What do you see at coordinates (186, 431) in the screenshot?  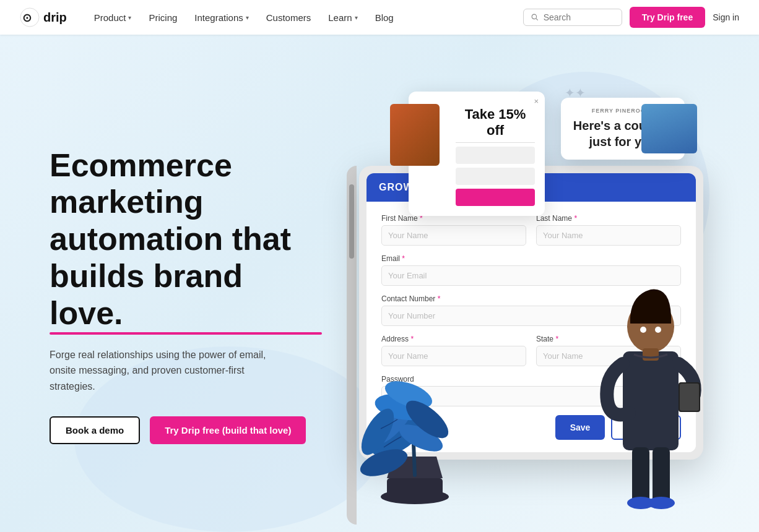 I see `hero-buttons: Book a demo Try Drip free (build that lo…` at bounding box center [186, 431].